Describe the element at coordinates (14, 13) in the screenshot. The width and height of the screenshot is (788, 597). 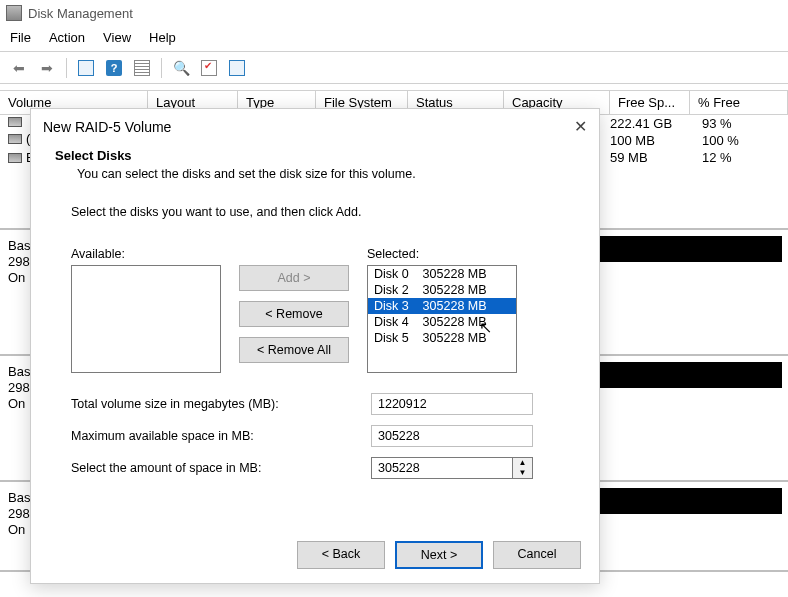
I see `app-icon` at that location.